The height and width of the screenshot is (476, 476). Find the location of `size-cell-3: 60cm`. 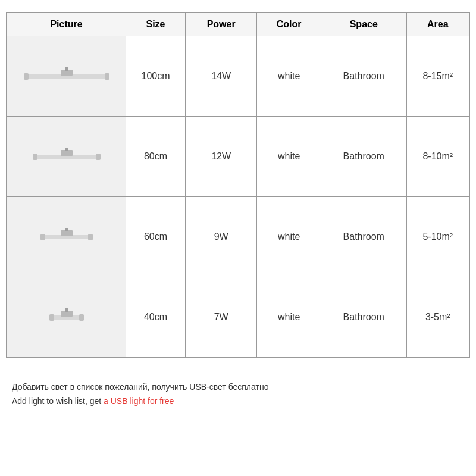

size-cell-3: 60cm is located at coordinates (156, 237).